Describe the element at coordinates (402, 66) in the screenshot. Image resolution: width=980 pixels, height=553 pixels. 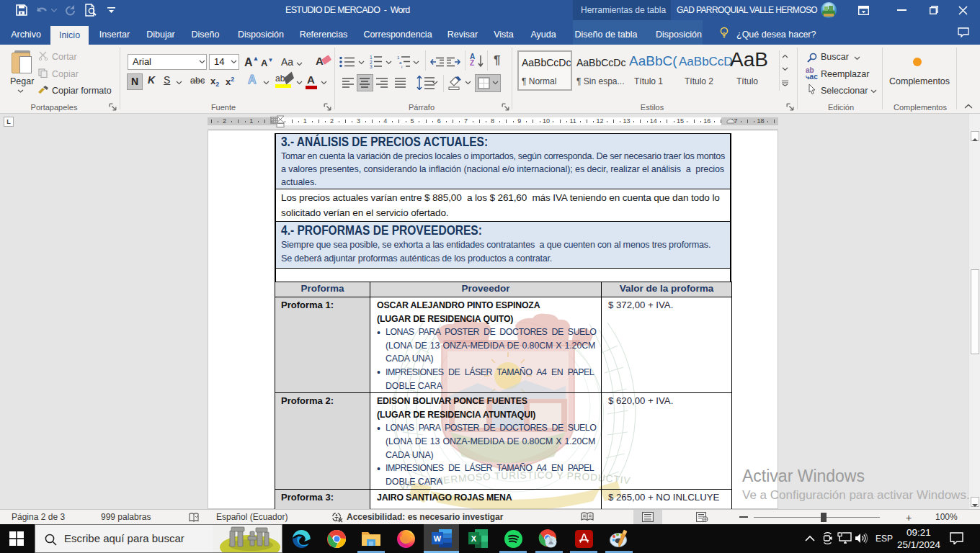
I see `svg-text: i` at that location.